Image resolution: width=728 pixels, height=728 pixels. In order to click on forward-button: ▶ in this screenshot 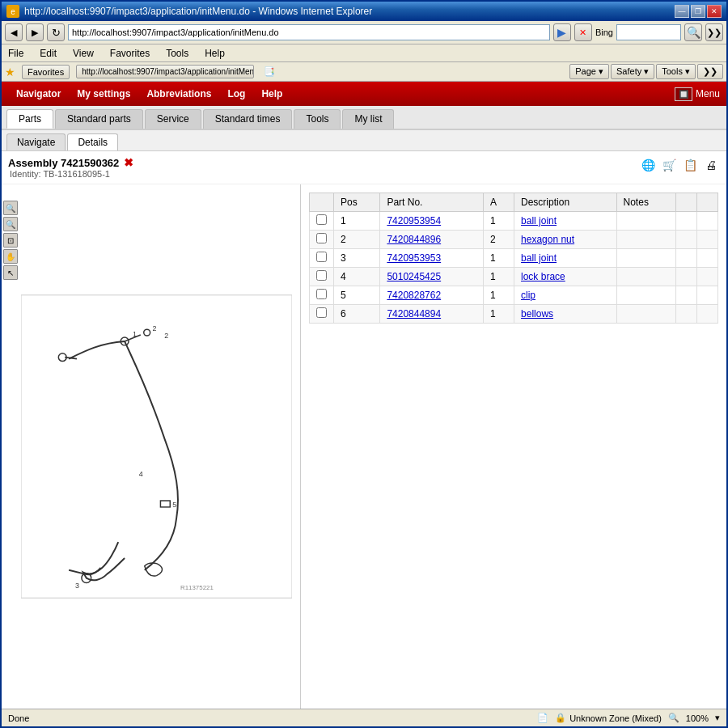, I will do `click(35, 32)`.